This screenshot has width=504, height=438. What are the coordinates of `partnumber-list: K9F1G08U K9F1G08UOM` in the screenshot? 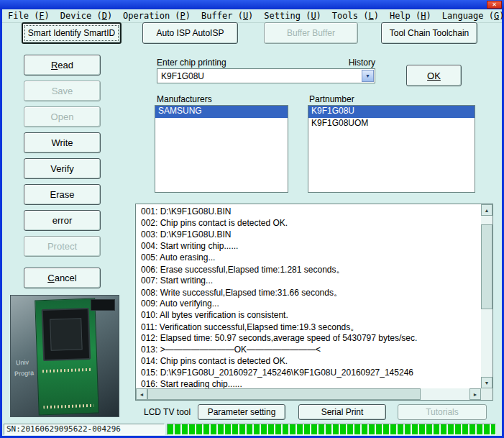 It's located at (391, 149).